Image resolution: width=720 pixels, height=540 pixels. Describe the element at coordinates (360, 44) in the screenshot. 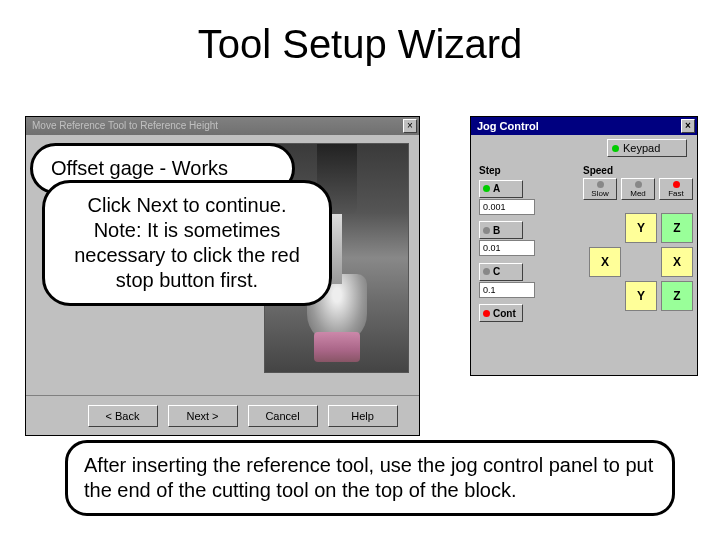

I see `page-title: Tool Setup Wizard` at that location.